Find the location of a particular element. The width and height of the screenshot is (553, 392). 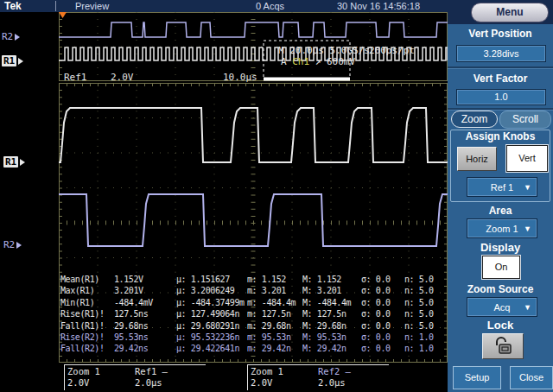

assign-knobs-label: Assign Knobs is located at coordinates (500, 136).